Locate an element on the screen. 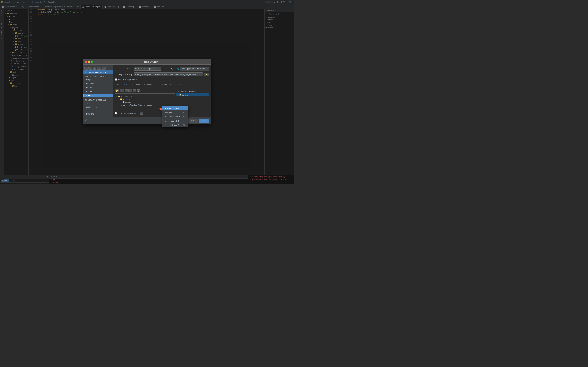 The image size is (588, 367). name-label: Name: is located at coordinates (124, 69).